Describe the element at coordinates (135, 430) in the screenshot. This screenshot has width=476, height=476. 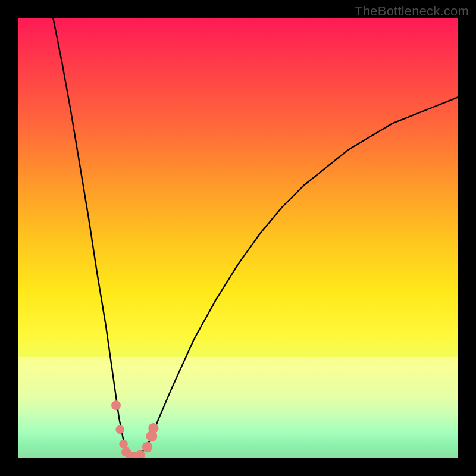
I see `curve-markers` at that location.